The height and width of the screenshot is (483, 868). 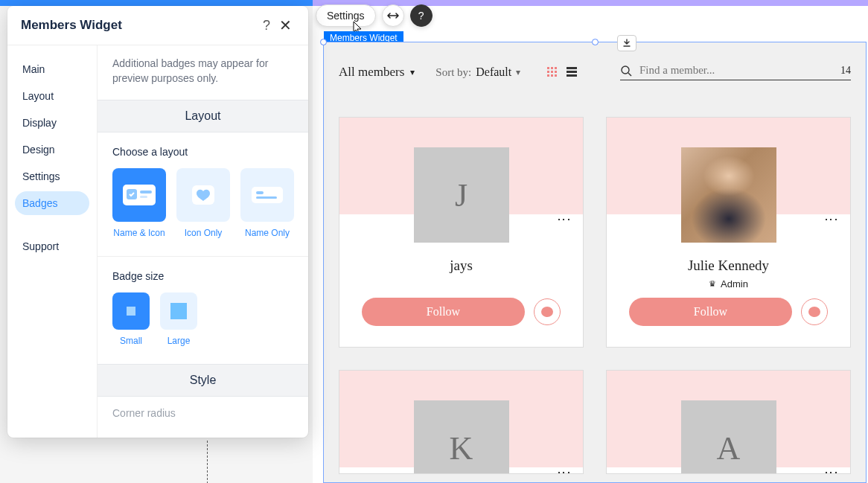 I want to click on member-card: Julie Kennedy♛Admin⋮Follow, so click(x=728, y=232).